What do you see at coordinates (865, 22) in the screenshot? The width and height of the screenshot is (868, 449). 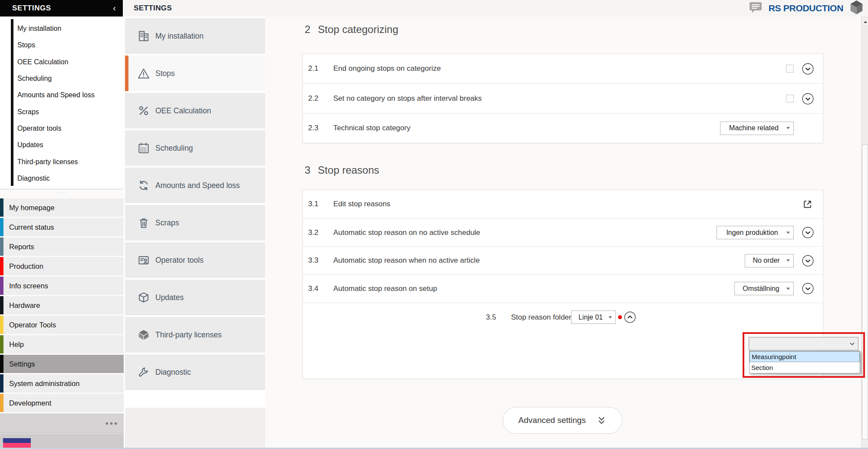 I see `scroll-up-button` at bounding box center [865, 22].